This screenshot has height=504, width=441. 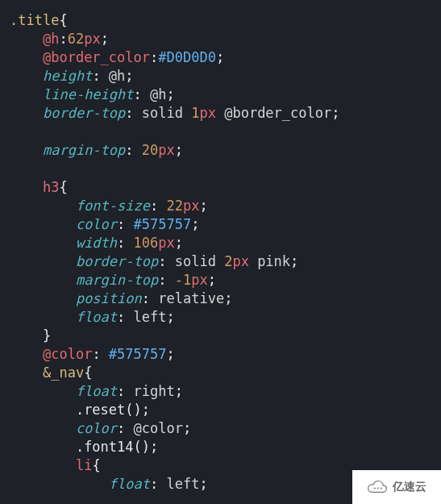 What do you see at coordinates (105, 447) in the screenshot?
I see `token-mixin: .font14` at bounding box center [105, 447].